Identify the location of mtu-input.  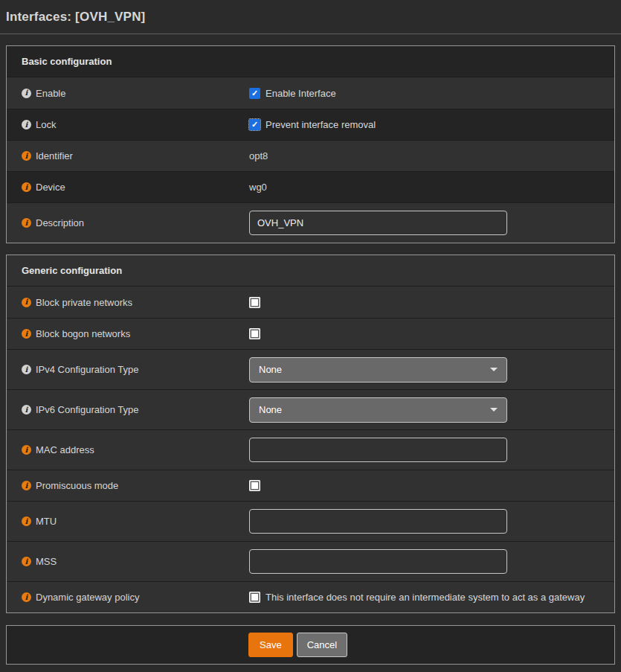
(378, 521).